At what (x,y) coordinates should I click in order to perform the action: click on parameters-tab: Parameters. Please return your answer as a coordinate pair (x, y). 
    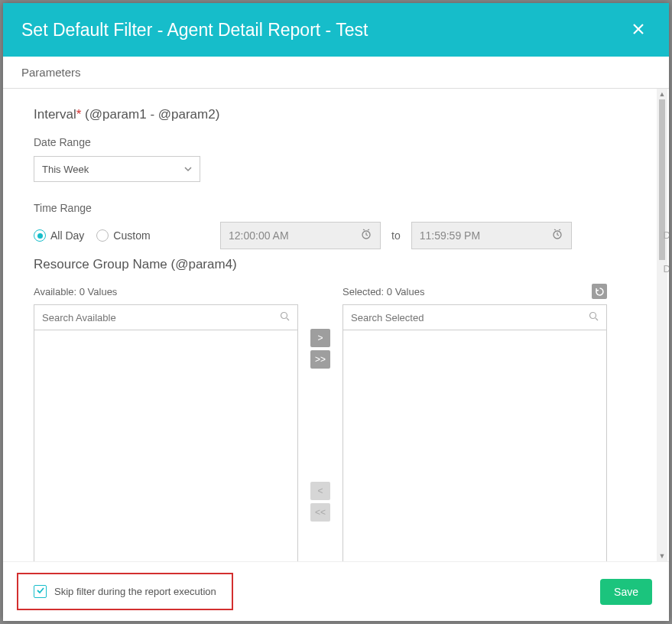
    Looking at the image, I should click on (336, 73).